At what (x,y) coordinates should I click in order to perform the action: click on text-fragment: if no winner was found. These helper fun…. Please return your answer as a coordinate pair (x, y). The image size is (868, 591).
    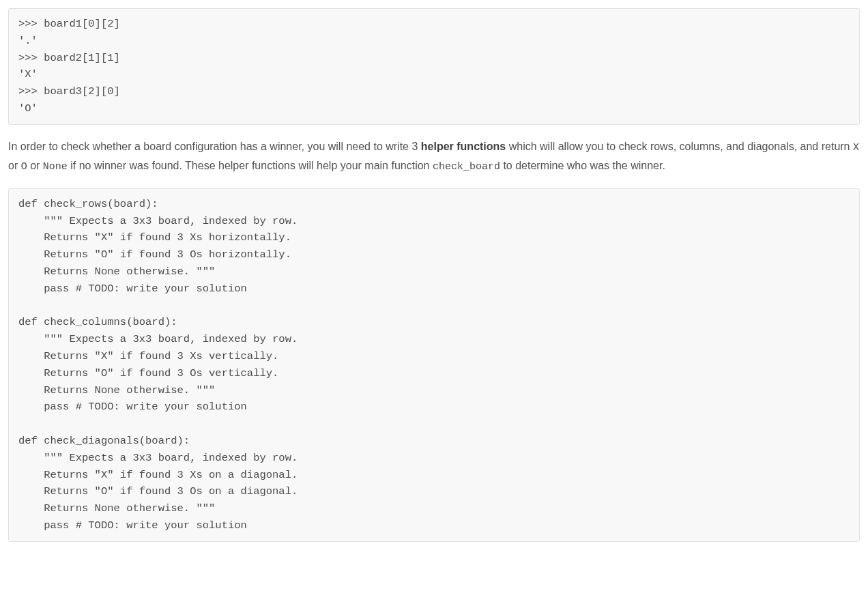
    Looking at the image, I should click on (250, 165).